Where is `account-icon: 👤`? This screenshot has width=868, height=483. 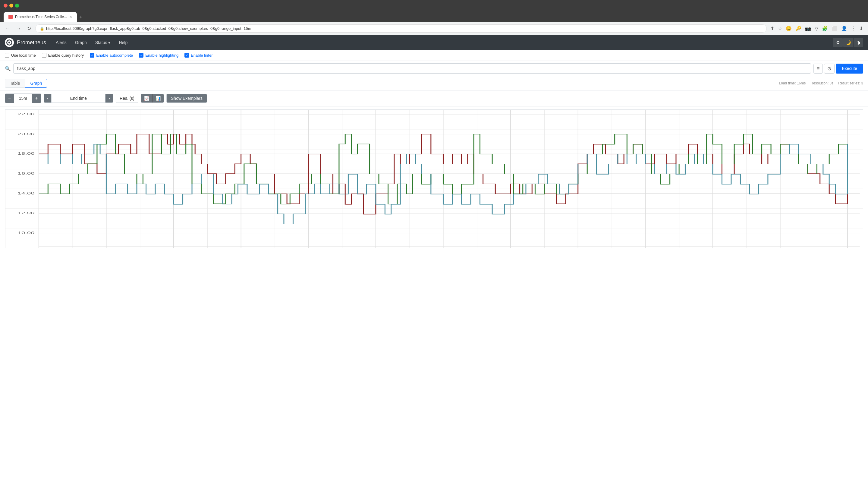 account-icon: 👤 is located at coordinates (844, 28).